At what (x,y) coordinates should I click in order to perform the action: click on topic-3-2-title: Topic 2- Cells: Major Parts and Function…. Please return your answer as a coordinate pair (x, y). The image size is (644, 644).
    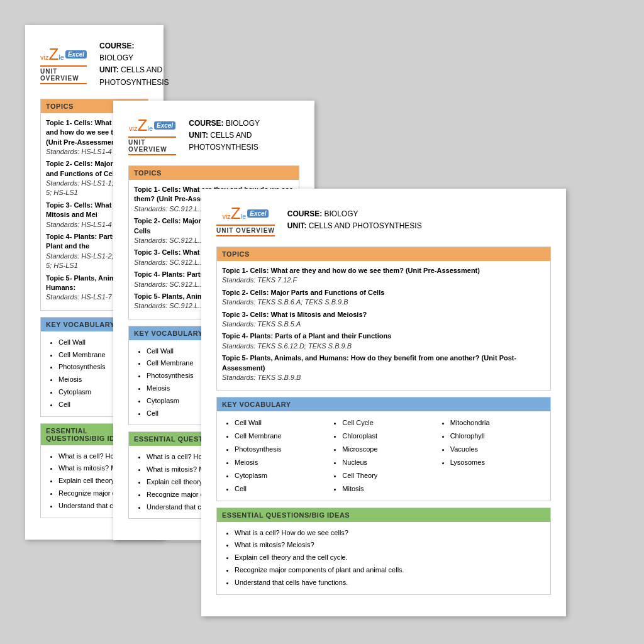
    Looking at the image, I should click on (384, 293).